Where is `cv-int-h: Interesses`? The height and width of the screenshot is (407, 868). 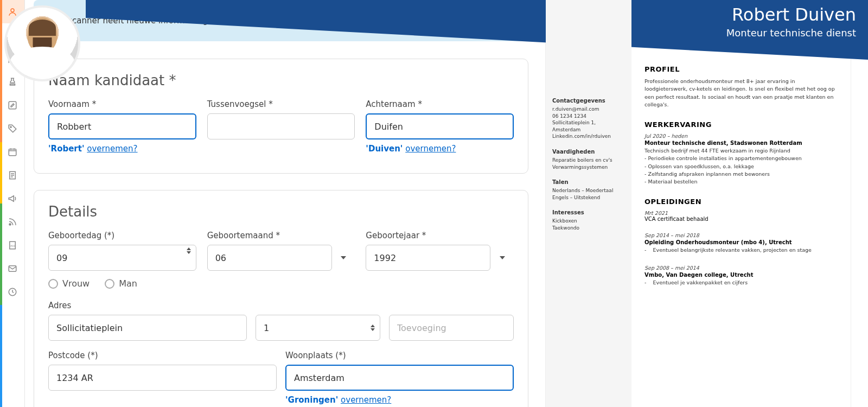 cv-int-h: Interesses is located at coordinates (589, 213).